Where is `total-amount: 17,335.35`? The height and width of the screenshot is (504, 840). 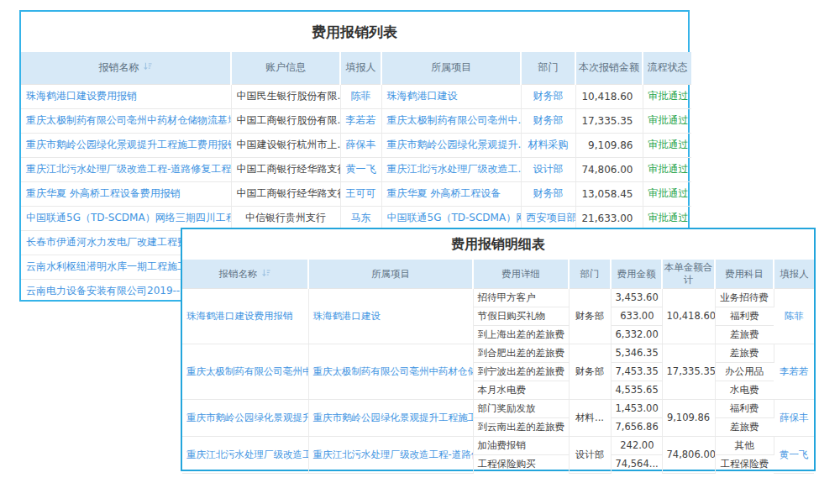 total-amount: 17,335.35 is located at coordinates (689, 371).